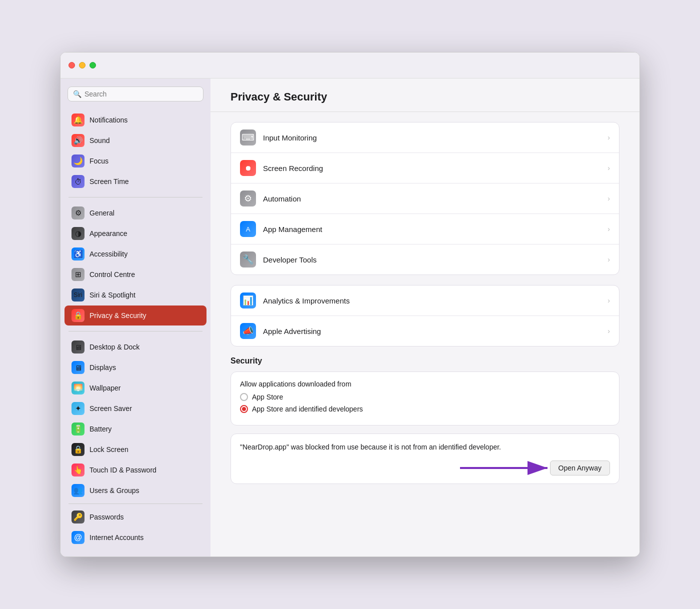  What do you see at coordinates (78, 234) in the screenshot?
I see `appearance-icon: ◑` at bounding box center [78, 234].